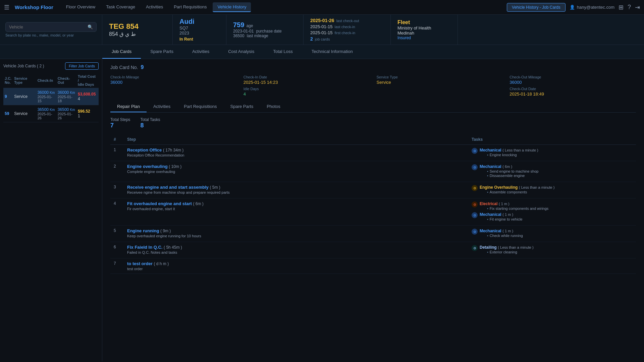  Describe the element at coordinates (513, 171) in the screenshot. I see `task-detail: •Send engine to machine shop` at that location.